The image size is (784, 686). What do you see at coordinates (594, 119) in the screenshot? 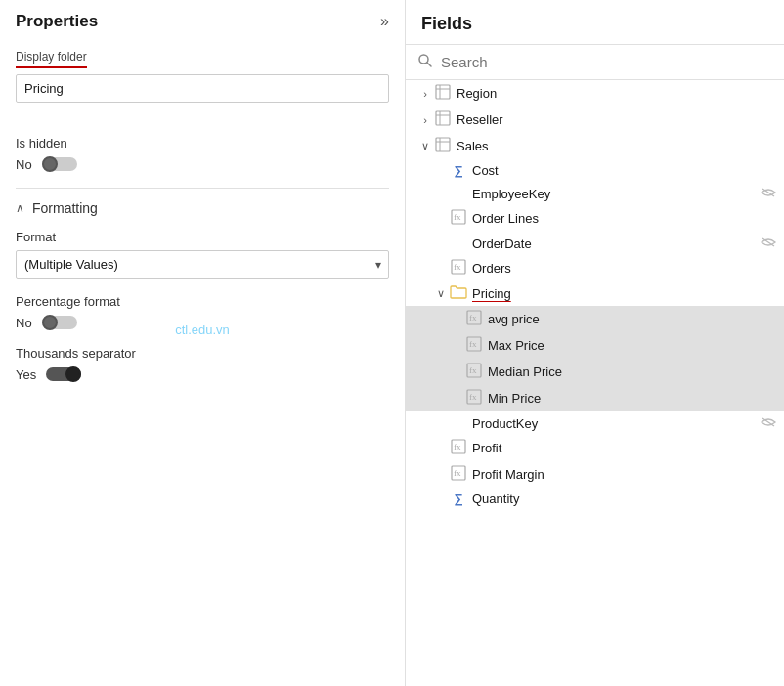
I see `tree-item-reseller: › Reseller` at bounding box center [594, 119].